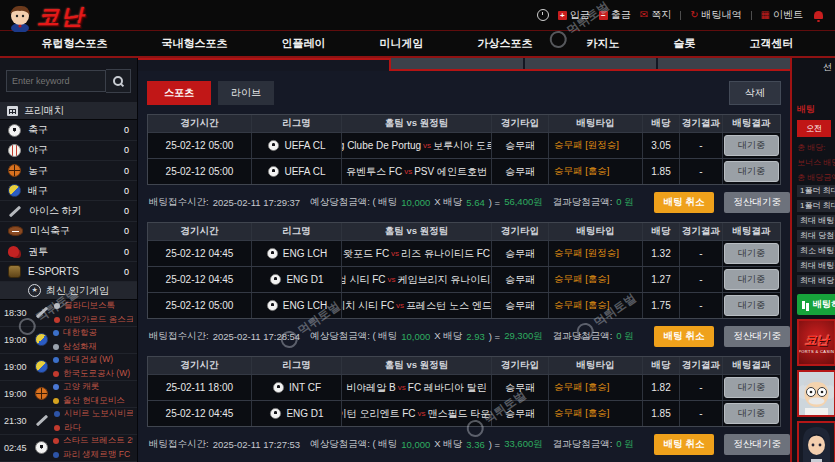  I want to click on sidebar-item-american-football: 미식축구 0, so click(68, 232).